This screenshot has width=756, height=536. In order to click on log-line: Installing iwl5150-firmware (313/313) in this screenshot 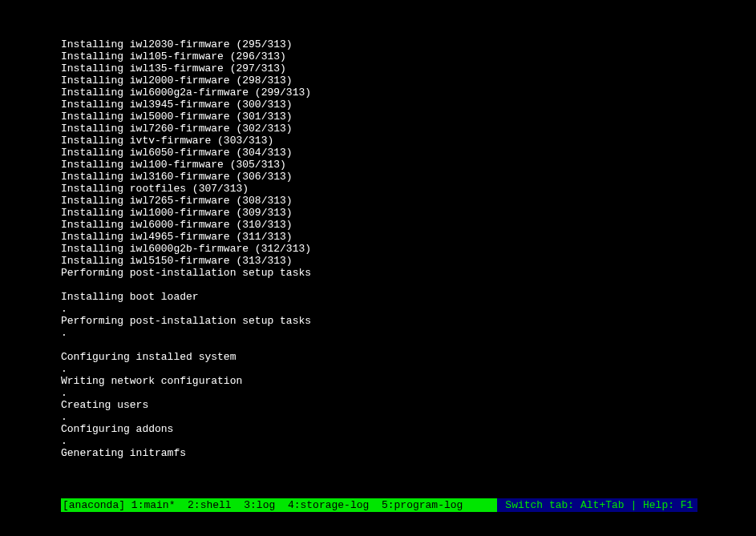, I will do `click(385, 261)`.